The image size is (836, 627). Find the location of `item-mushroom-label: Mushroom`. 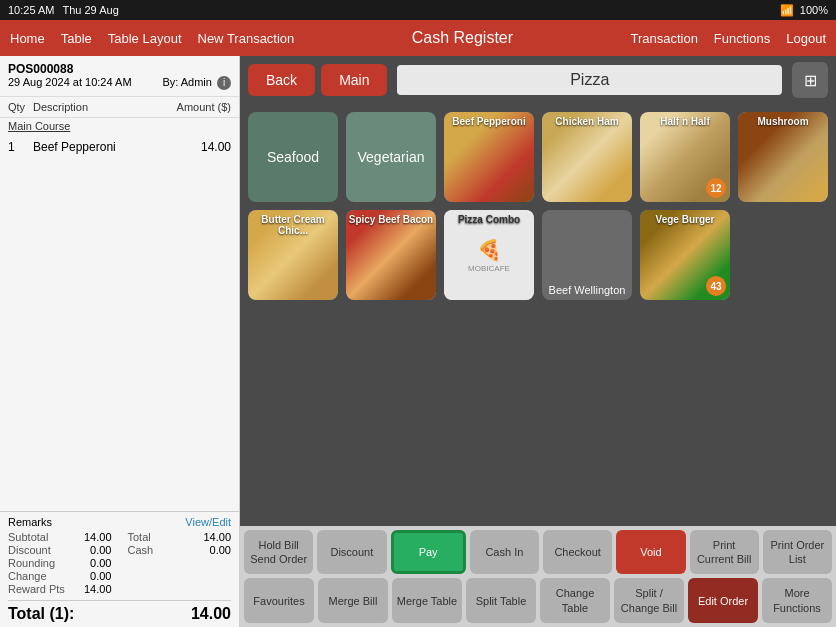

item-mushroom-label: Mushroom is located at coordinates (783, 122).